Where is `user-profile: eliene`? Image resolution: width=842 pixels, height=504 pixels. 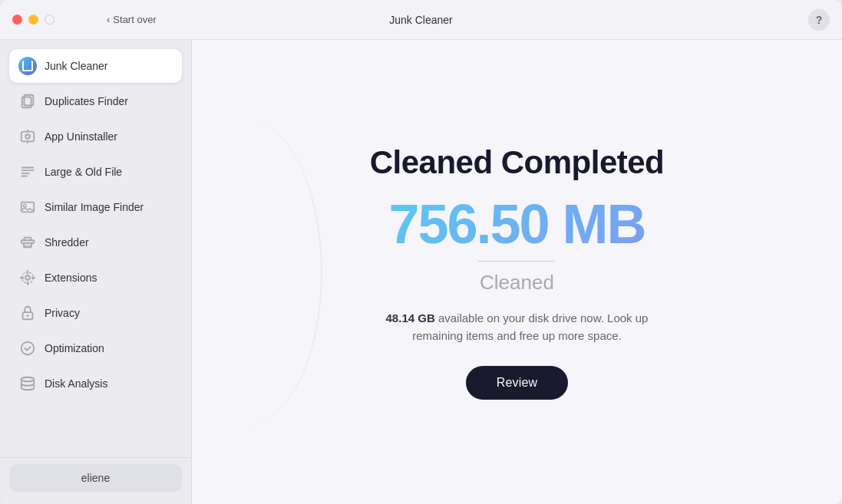
user-profile: eliene is located at coordinates (95, 478).